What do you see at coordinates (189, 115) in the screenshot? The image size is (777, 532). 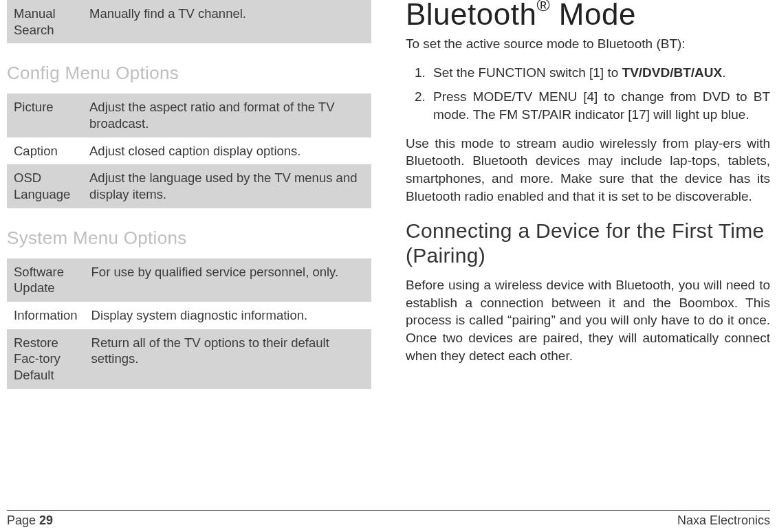 I see `table-row: Picture Adjust the aspect ratio and form…` at bounding box center [189, 115].